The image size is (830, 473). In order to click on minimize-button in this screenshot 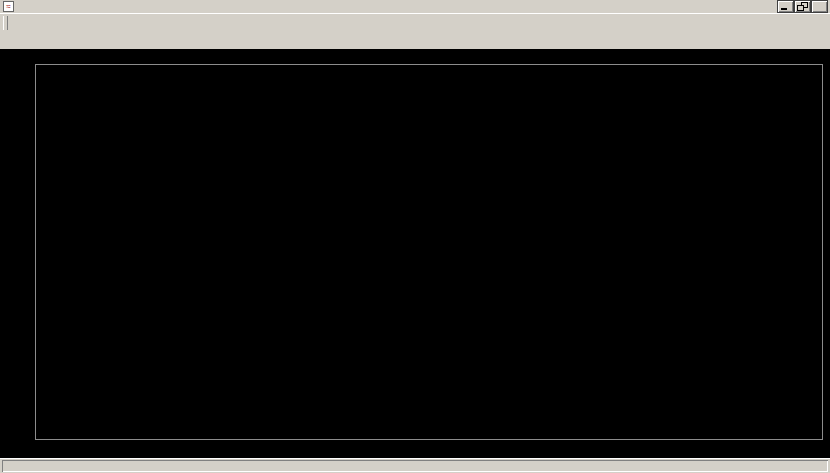, I will do `click(786, 6)`.